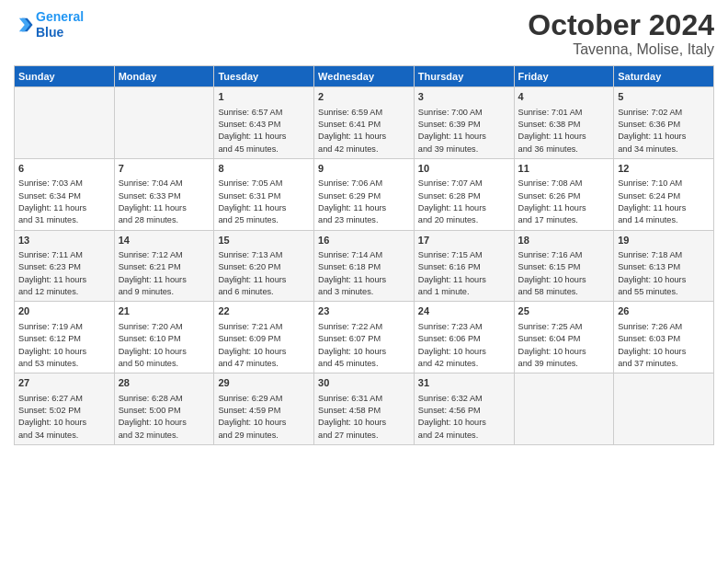 This screenshot has height=563, width=728. Describe the element at coordinates (364, 409) in the screenshot. I see `calendar-week-row: 27Sunrise: 6:27 AM Sunset: 5:02 PM Dayli…` at that location.